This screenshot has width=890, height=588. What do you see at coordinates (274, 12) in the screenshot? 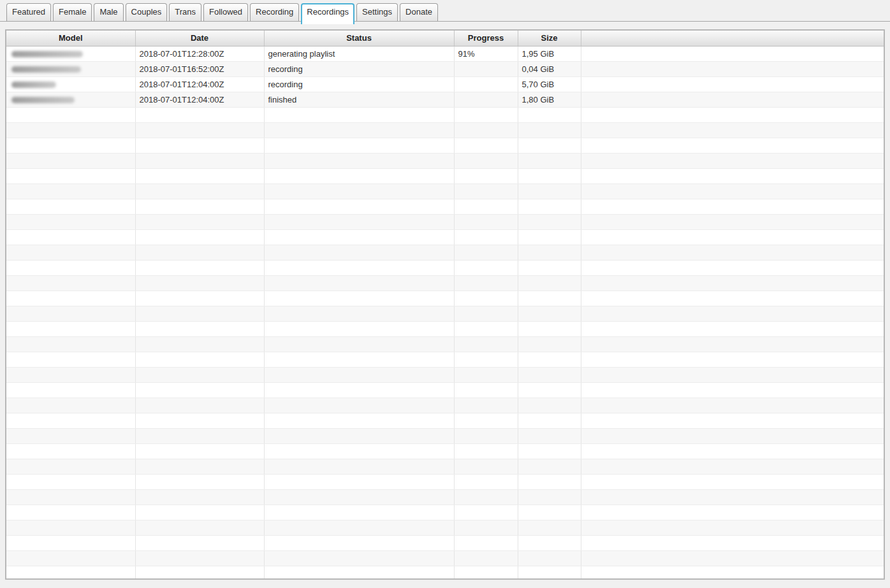
I see `tab-recording: Recording` at bounding box center [274, 12].